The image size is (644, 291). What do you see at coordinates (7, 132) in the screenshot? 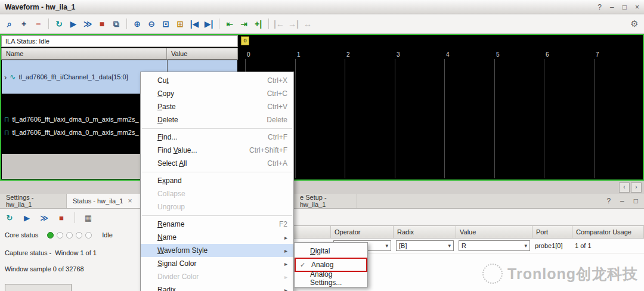
I see `bus-signal-icon: ⊓` at bounding box center [7, 132].